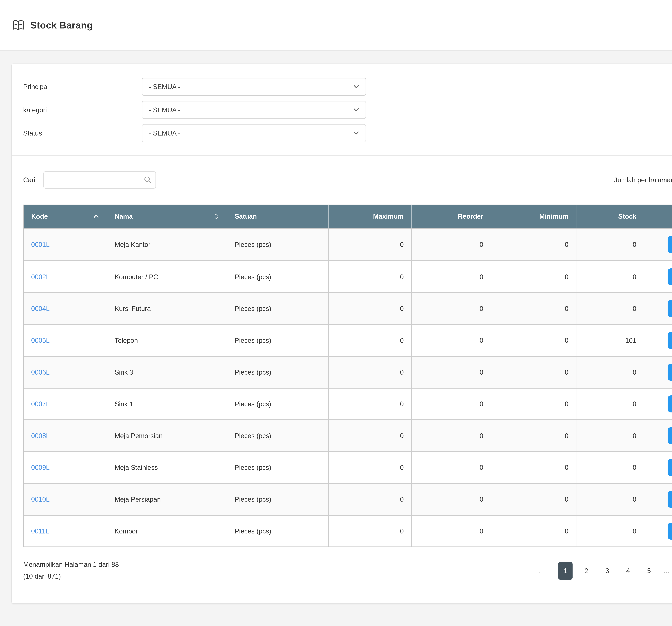 This screenshot has width=672, height=626. What do you see at coordinates (348, 217) in the screenshot?
I see `table-header-row: Kode Nama Satuan` at bounding box center [348, 217].